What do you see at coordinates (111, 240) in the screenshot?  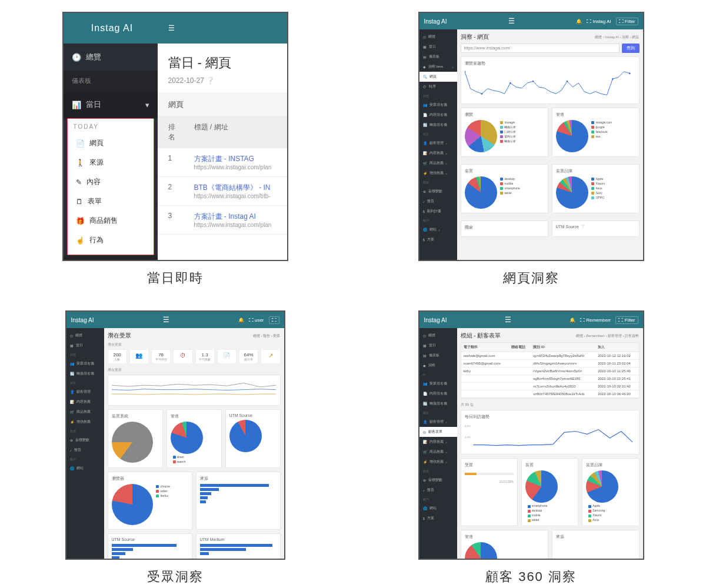 I see `dropdown-item-behavior: ☝行為` at bounding box center [111, 240].